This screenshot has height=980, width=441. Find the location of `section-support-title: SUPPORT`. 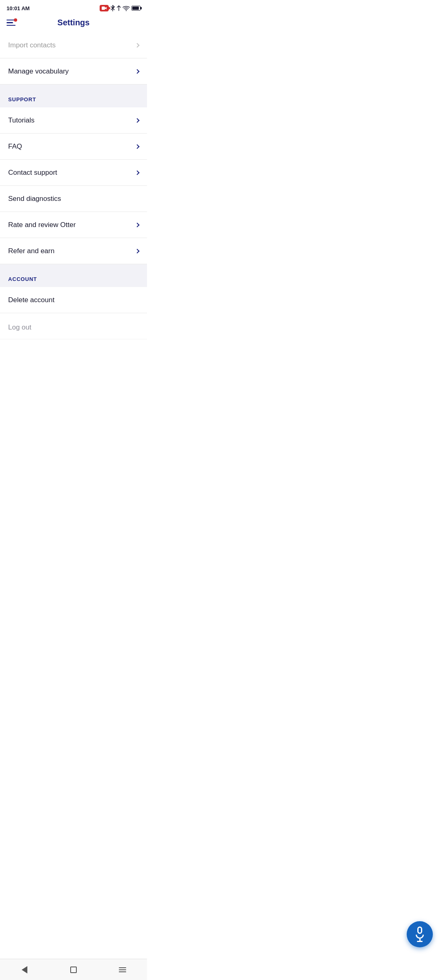

section-support-title: SUPPORT is located at coordinates (22, 100).